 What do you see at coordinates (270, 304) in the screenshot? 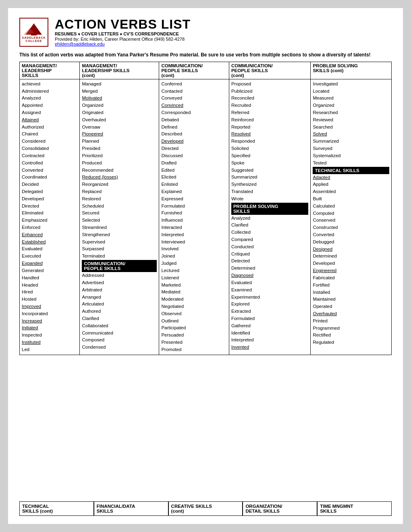
I see `word: Explored` at bounding box center [270, 304].